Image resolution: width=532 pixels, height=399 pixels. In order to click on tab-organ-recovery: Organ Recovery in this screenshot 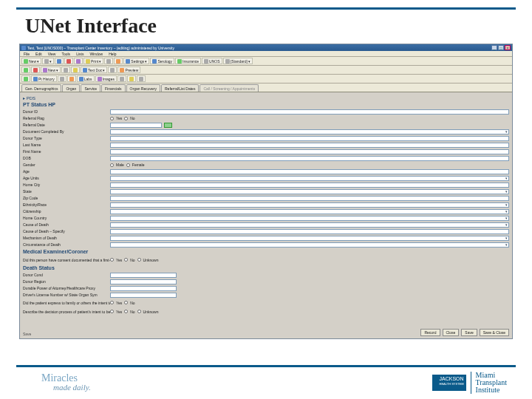, I will do `click(143, 88)`.